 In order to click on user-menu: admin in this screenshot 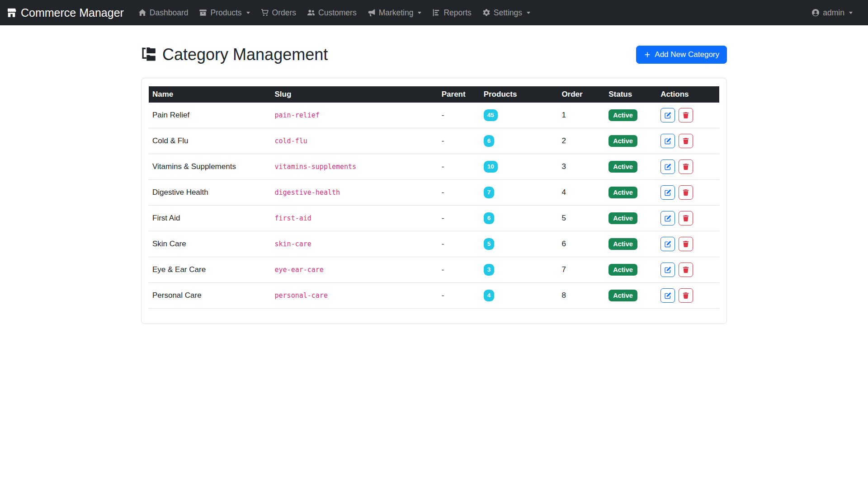, I will do `click(832, 13)`.